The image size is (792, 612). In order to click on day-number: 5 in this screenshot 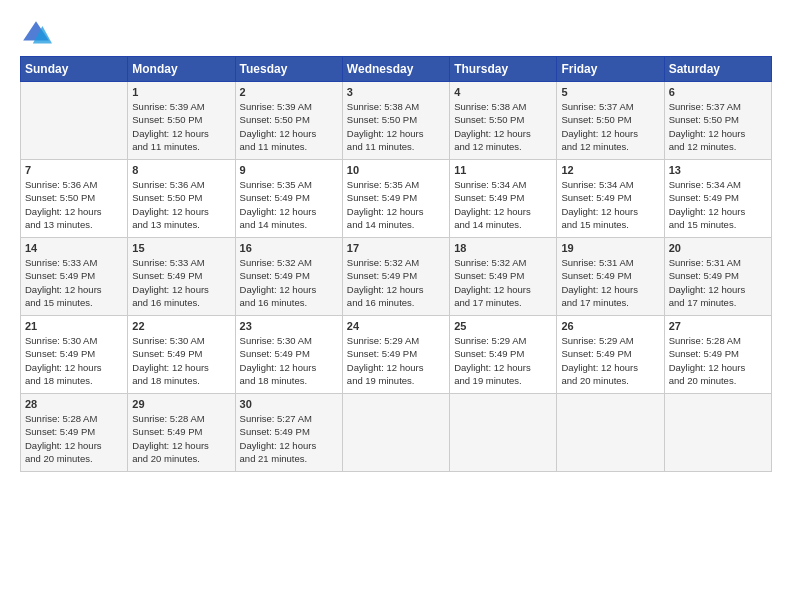, I will do `click(610, 92)`.